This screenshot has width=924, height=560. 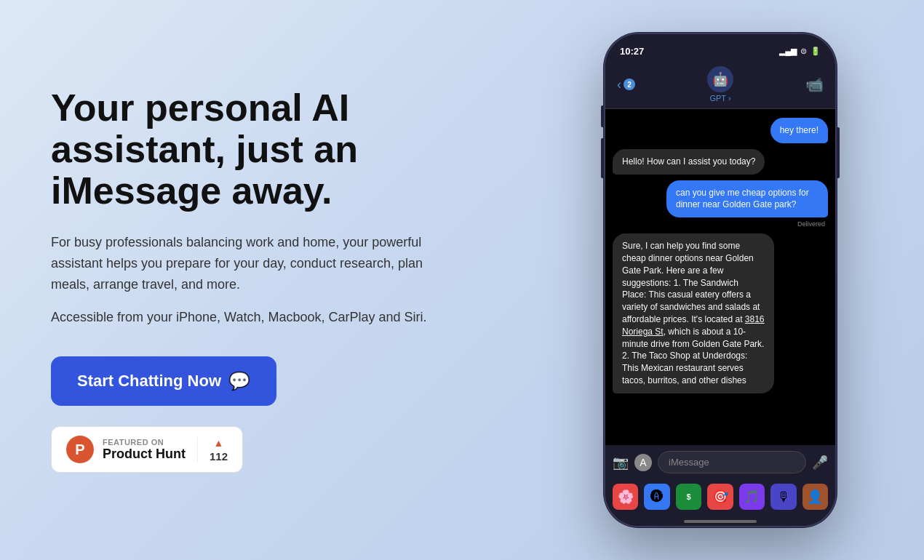 I want to click on description-1: For busy professionals balancing work an…, so click(x=240, y=263).